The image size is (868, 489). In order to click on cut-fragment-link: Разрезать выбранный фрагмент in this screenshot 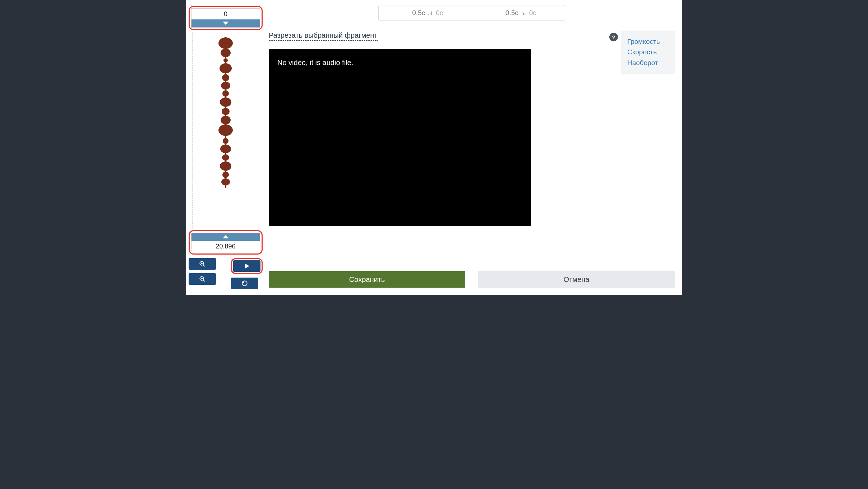, I will do `click(323, 35)`.